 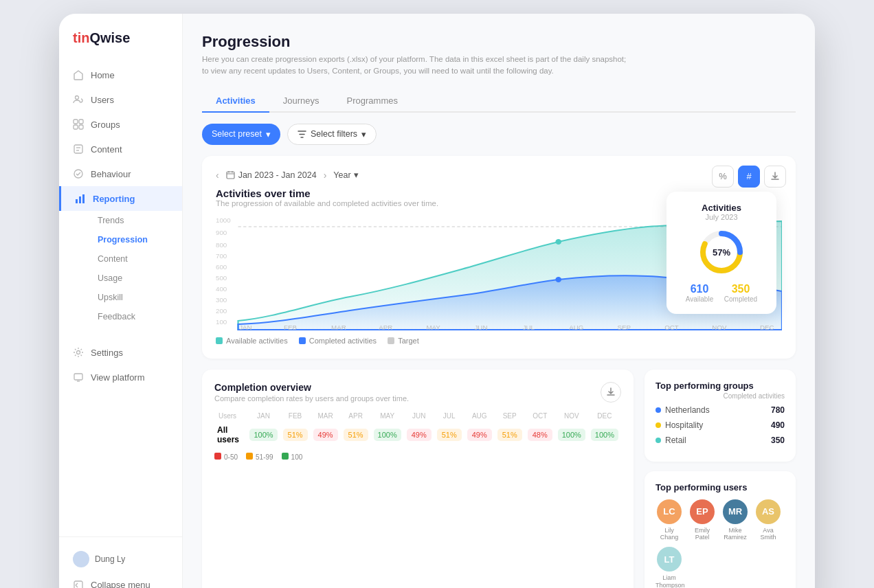 What do you see at coordinates (778, 425) in the screenshot?
I see `hospitality-value: 490` at bounding box center [778, 425].